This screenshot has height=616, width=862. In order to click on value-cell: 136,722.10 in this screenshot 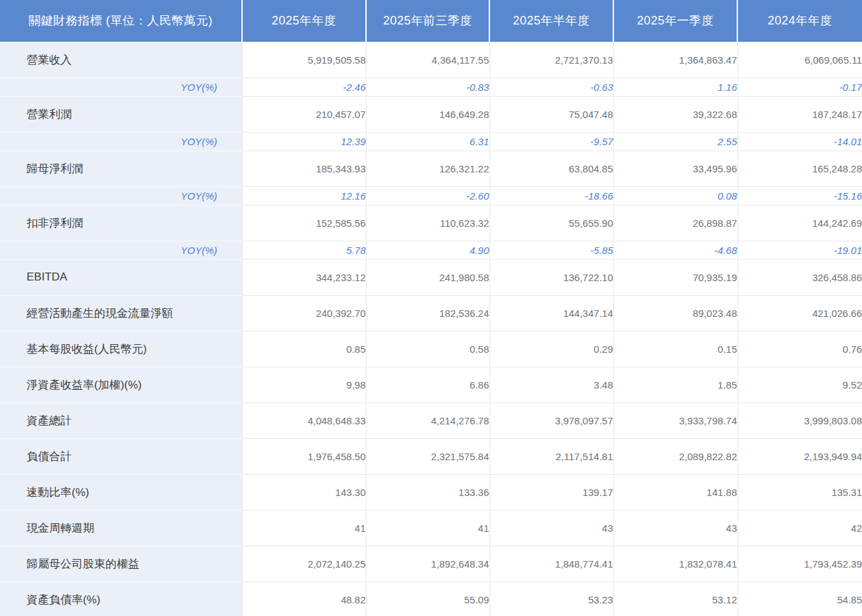, I will do `click(552, 277)`.